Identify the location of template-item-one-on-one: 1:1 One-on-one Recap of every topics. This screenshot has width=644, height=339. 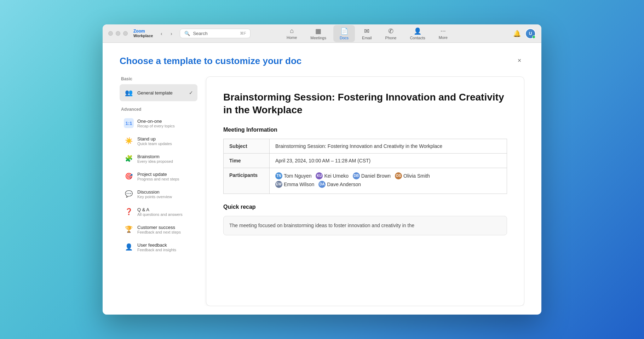
(159, 123).